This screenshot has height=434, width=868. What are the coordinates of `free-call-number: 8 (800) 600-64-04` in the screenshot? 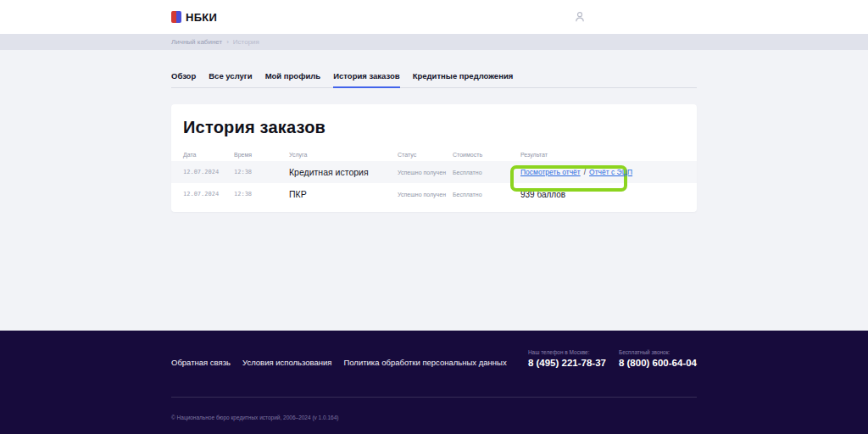 It's located at (658, 363).